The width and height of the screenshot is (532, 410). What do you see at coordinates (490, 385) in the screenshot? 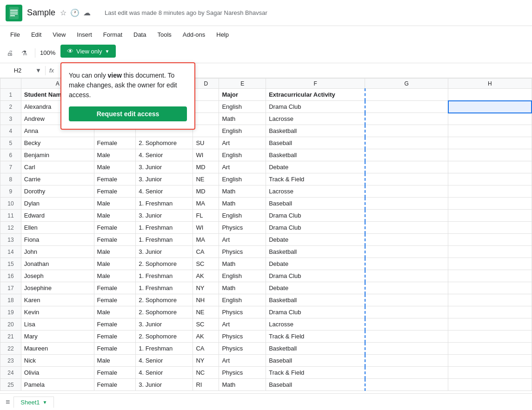
I see `cell-25-H` at bounding box center [490, 385].